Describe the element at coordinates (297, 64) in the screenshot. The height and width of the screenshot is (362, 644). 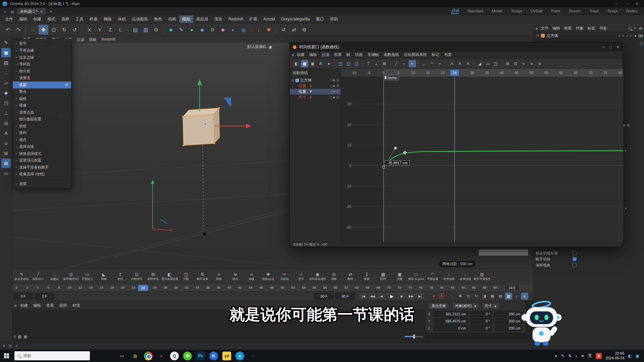
I see `snapshot-icon: ◧` at that location.